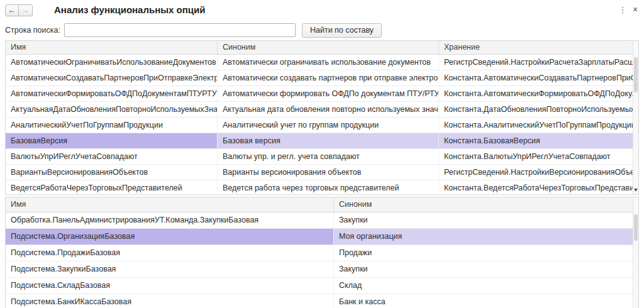  What do you see at coordinates (322, 286) in the screenshot?
I see `table-row: Подсистема.СкладБазовая Склад` at bounding box center [322, 286].